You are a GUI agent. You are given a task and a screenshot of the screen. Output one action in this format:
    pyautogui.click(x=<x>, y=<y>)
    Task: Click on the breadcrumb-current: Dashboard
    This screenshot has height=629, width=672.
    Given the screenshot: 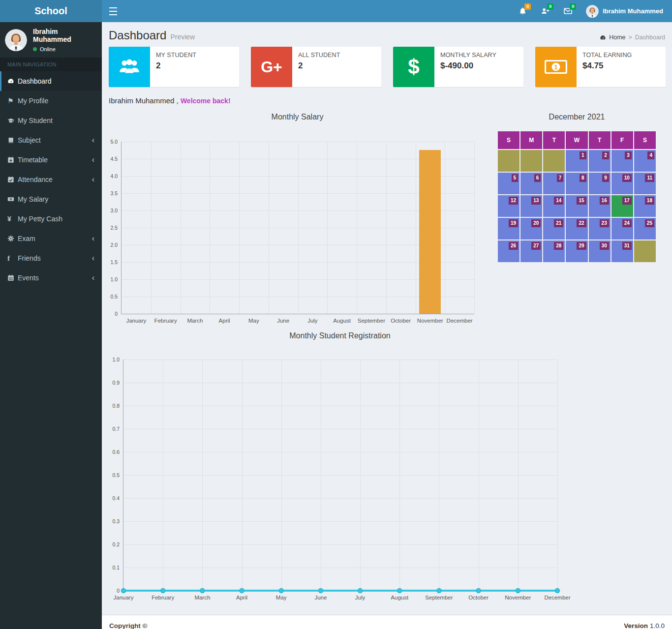 What is the action you would take?
    pyautogui.click(x=650, y=37)
    